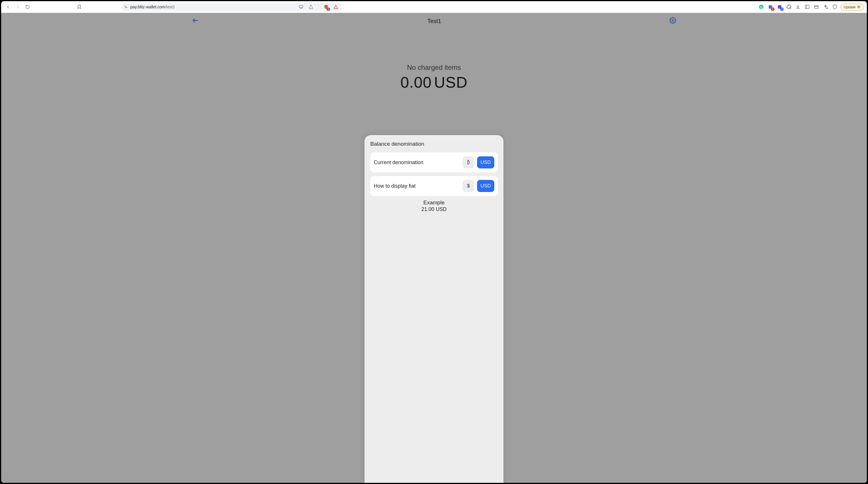  Describe the element at coordinates (434, 186) in the screenshot. I see `display-fiat-row: How to display fiat $ USD` at that location.